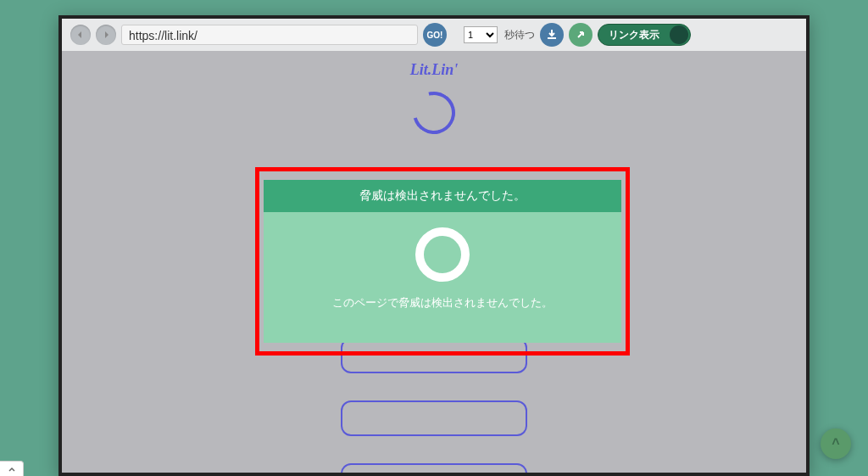  Describe the element at coordinates (836, 444) in the screenshot. I see `scroll-top-fab: ^` at that location.